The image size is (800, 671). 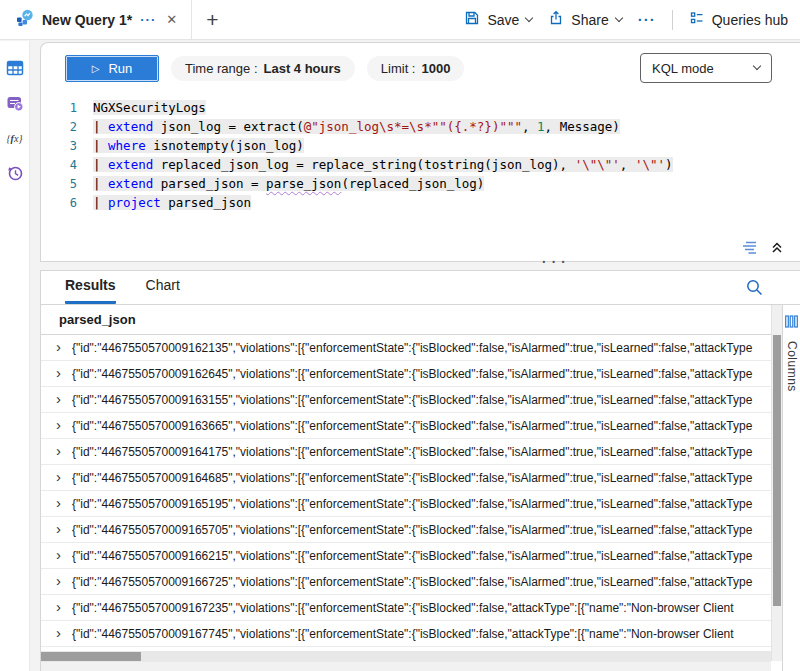 I want to click on save-button: Save, so click(x=498, y=20).